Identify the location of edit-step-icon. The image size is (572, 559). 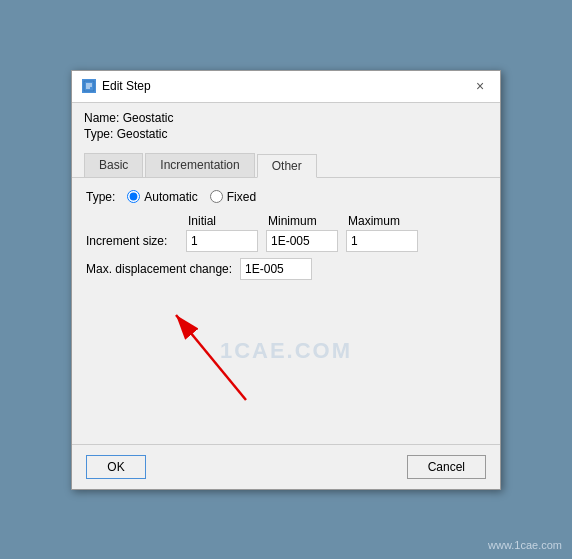
(89, 86).